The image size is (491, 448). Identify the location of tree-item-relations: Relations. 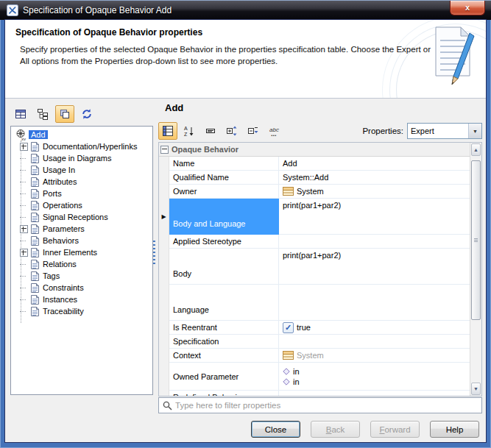
(83, 264).